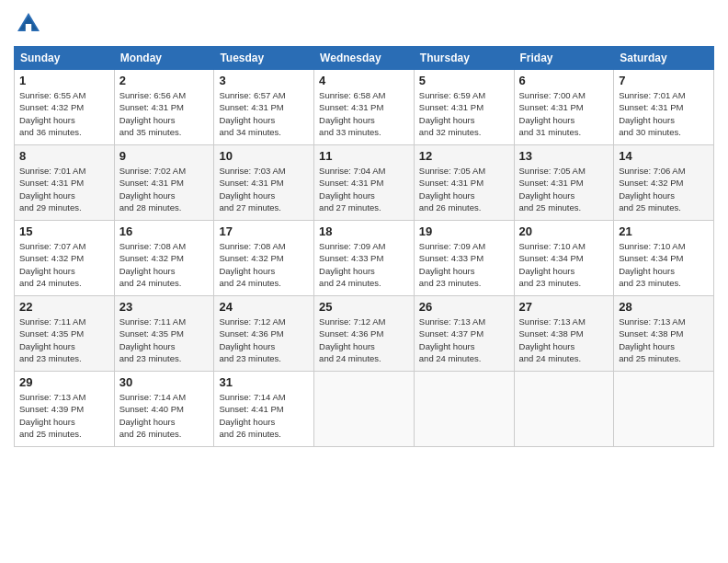  I want to click on header-friday: Friday, so click(564, 59).